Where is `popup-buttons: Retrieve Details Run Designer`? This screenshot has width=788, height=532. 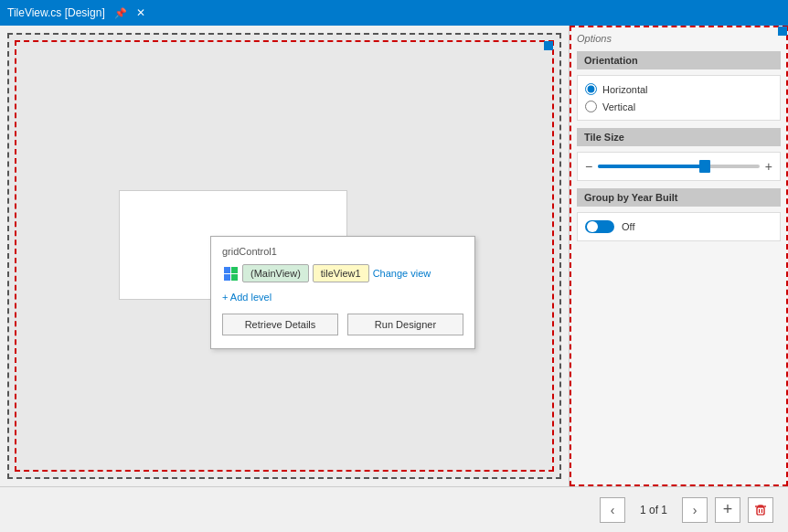
popup-buttons: Retrieve Details Run Designer is located at coordinates (343, 325).